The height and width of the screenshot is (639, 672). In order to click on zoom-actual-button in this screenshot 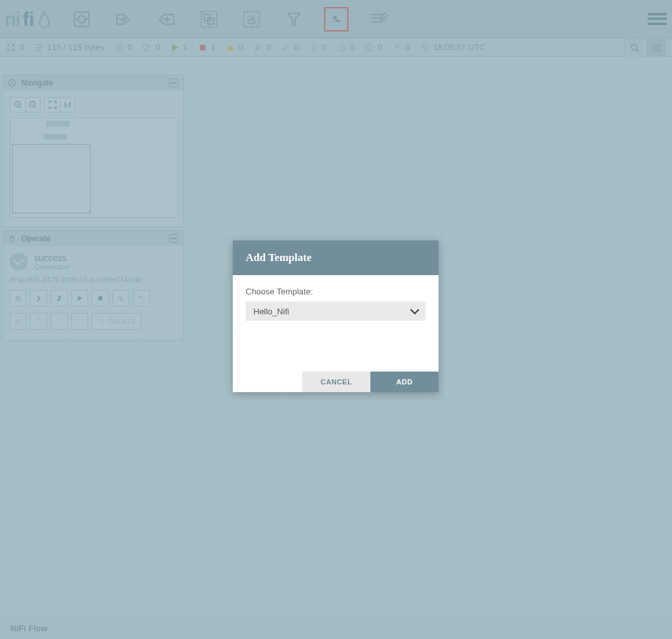, I will do `click(68, 105)`.